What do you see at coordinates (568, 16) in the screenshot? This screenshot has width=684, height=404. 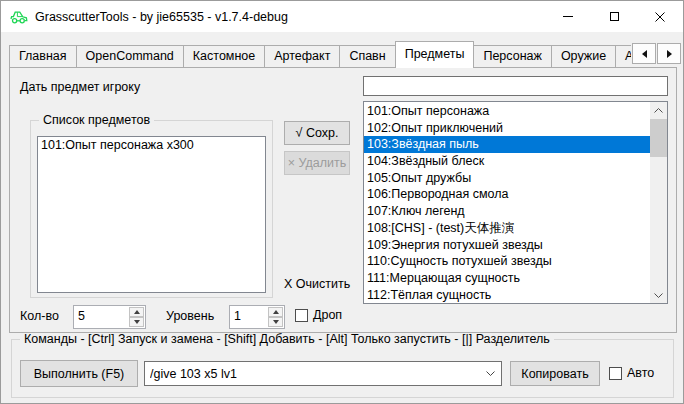 I see `minimize-icon` at bounding box center [568, 16].